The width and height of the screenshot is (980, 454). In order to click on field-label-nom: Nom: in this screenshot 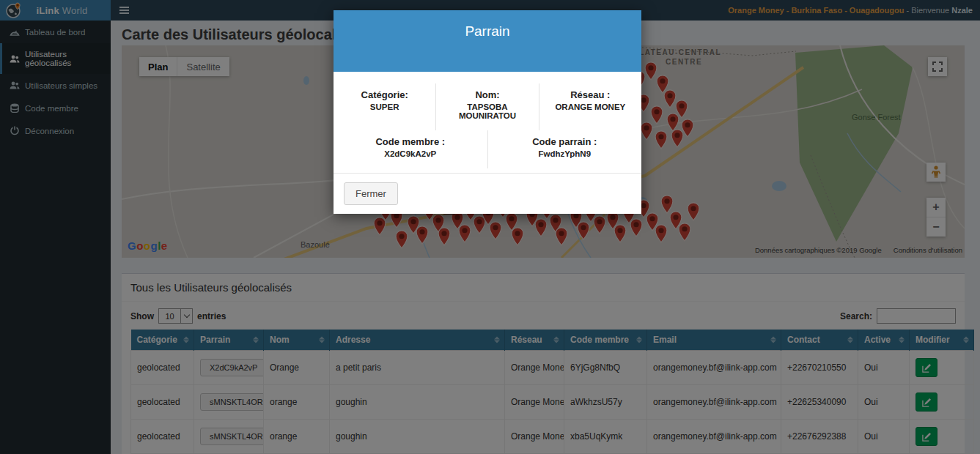, I will do `click(487, 95)`.